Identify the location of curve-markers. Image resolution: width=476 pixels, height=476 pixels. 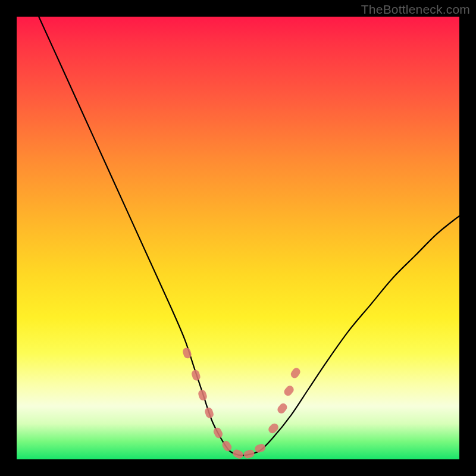
(242, 403).